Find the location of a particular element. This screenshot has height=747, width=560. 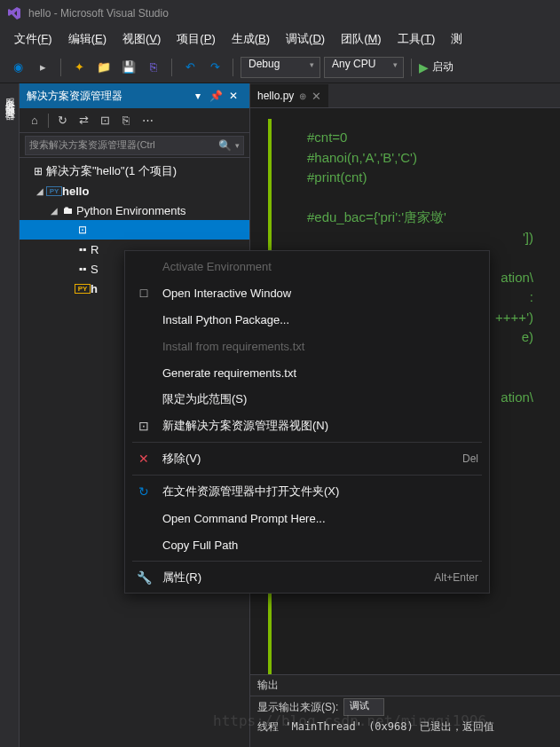

tree-label: R is located at coordinates (94, 250).